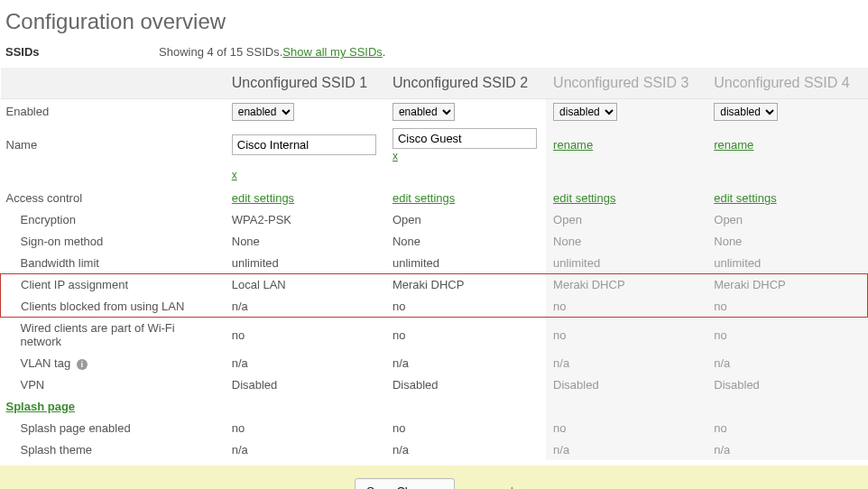 This screenshot has width=868, height=489. I want to click on col-header-ssid1: Unconfigured SSID 1, so click(305, 83).